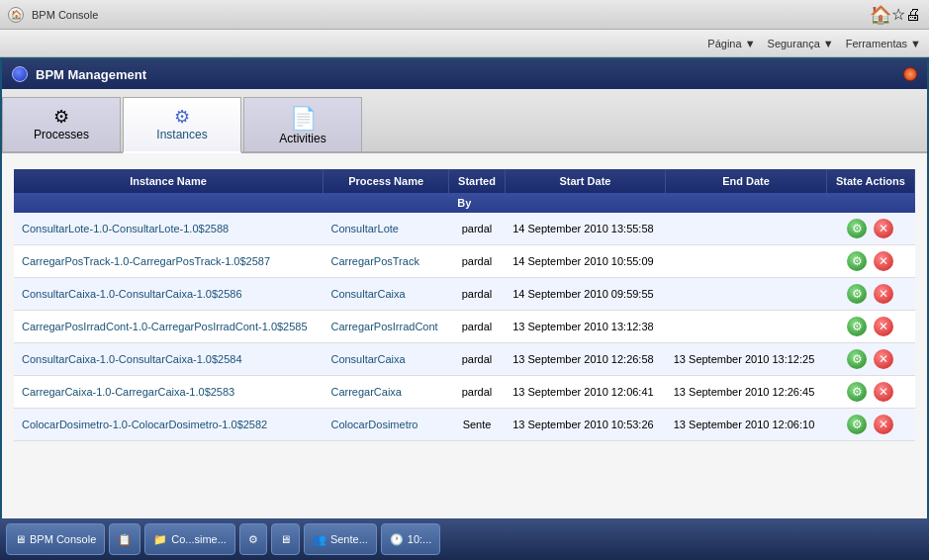 Image resolution: width=929 pixels, height=560 pixels. I want to click on close-action-icon-3: ✕, so click(883, 327).